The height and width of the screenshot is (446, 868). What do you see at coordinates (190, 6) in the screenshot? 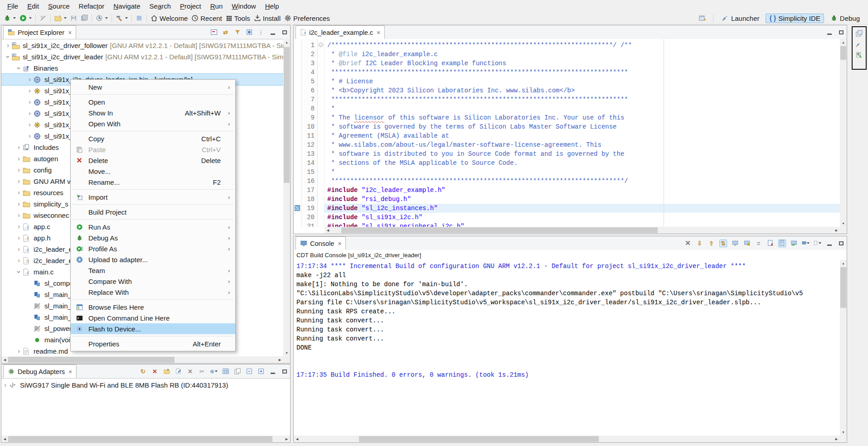
I see `menu-project: Project` at bounding box center [190, 6].